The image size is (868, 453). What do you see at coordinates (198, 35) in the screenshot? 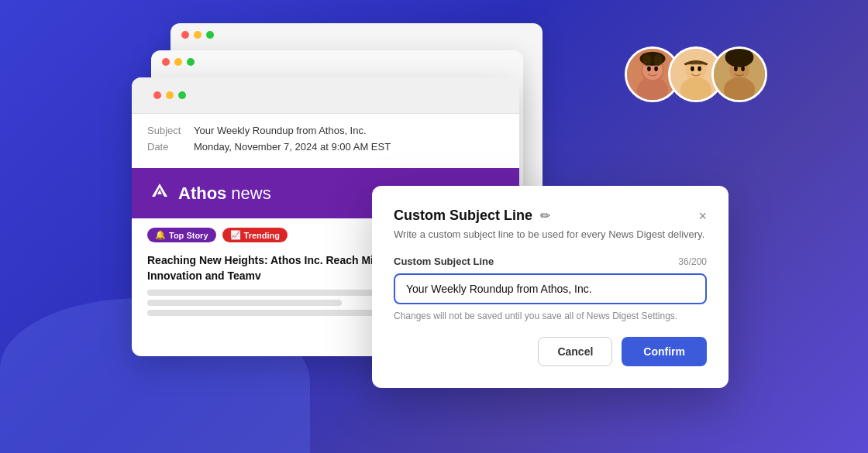
I see `dot-yellow` at bounding box center [198, 35].